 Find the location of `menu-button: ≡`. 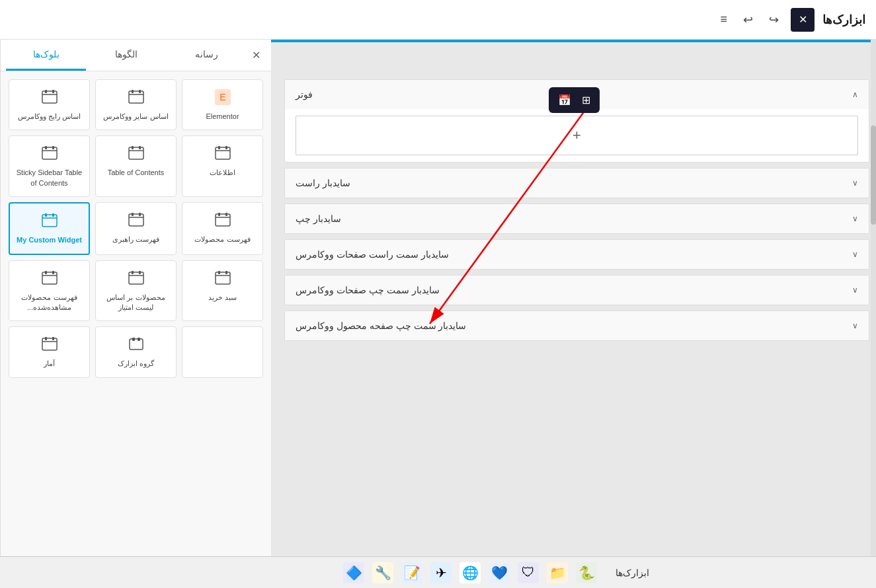

menu-button: ≡ is located at coordinates (723, 20).